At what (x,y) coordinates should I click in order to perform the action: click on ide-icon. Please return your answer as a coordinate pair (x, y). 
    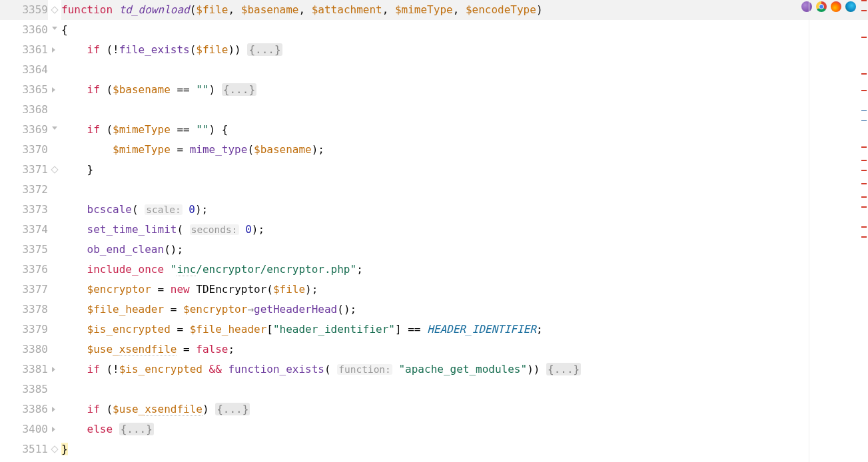
    Looking at the image, I should click on (807, 7).